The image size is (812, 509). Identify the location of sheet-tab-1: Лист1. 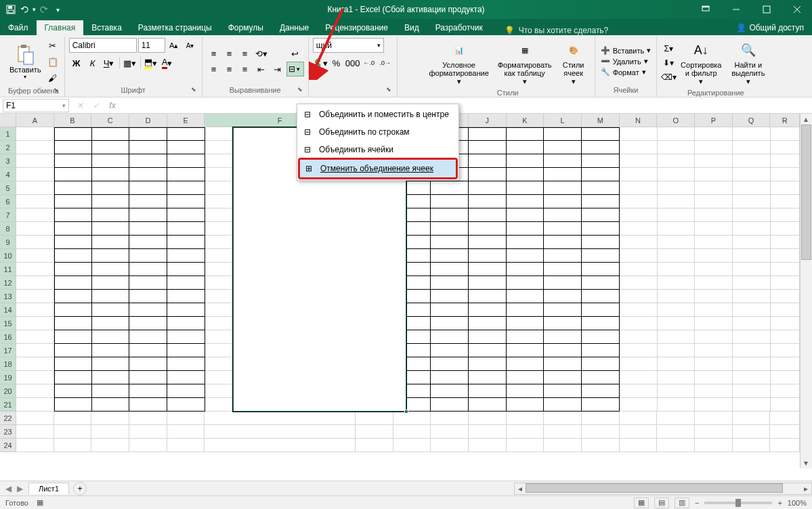
(49, 489).